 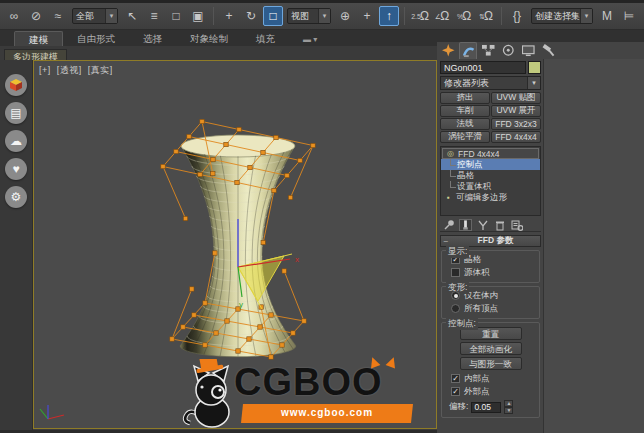 I want to click on named-selection-sets-dropdown-value: 创建选择集, so click(x=556, y=16).